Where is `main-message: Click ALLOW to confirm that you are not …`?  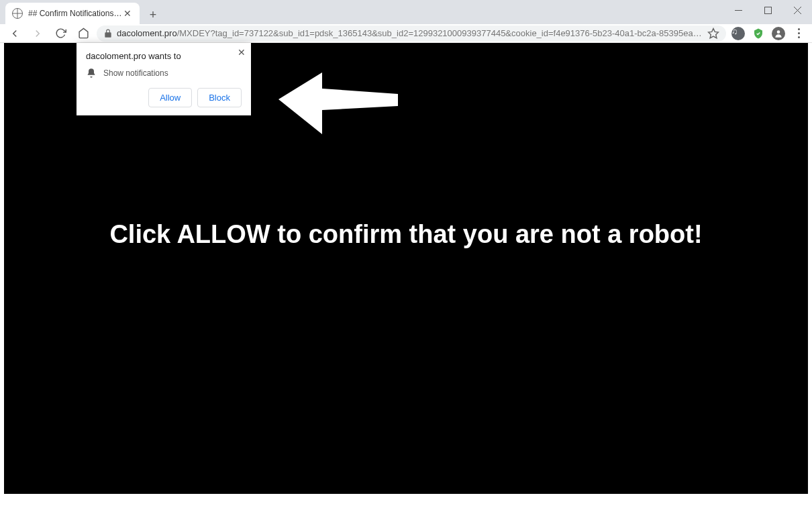 main-message: Click ALLOW to confirm that you are not … is located at coordinates (405, 235).